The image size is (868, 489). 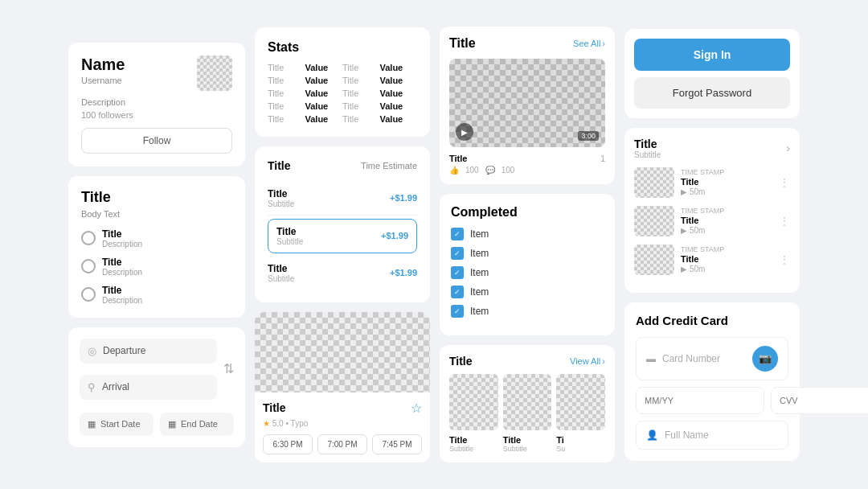 What do you see at coordinates (116, 387) in the screenshot?
I see `arrival-label: Arrival` at bounding box center [116, 387].